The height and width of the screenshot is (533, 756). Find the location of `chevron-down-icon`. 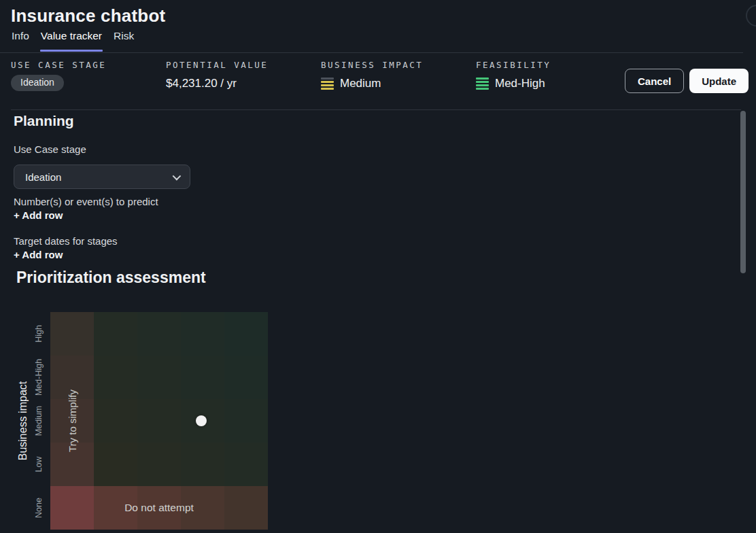

chevron-down-icon is located at coordinates (177, 175).